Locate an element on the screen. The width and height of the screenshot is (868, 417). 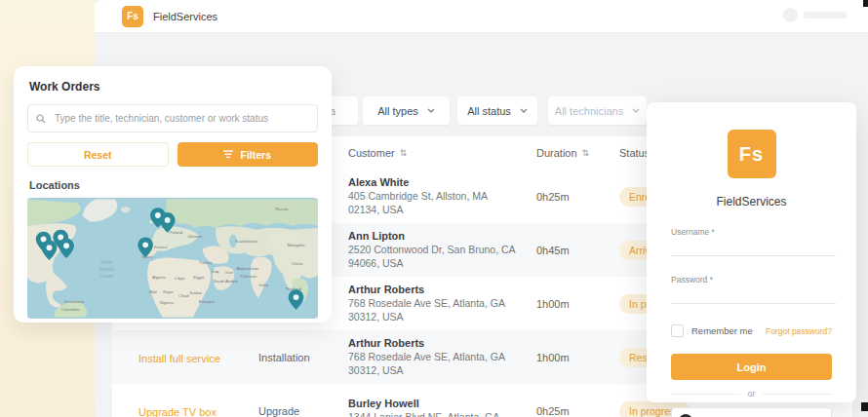
map-country-label: Algeria is located at coordinates (159, 277).